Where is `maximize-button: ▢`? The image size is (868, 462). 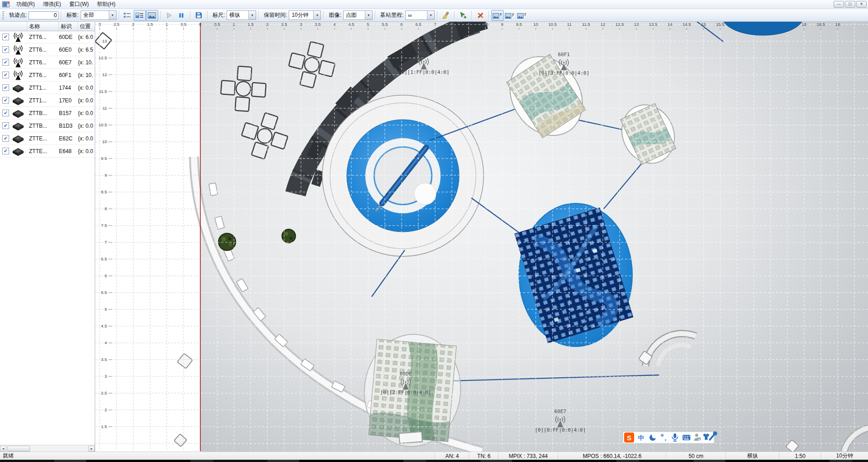
maximize-button: ▢ is located at coordinates (850, 5).